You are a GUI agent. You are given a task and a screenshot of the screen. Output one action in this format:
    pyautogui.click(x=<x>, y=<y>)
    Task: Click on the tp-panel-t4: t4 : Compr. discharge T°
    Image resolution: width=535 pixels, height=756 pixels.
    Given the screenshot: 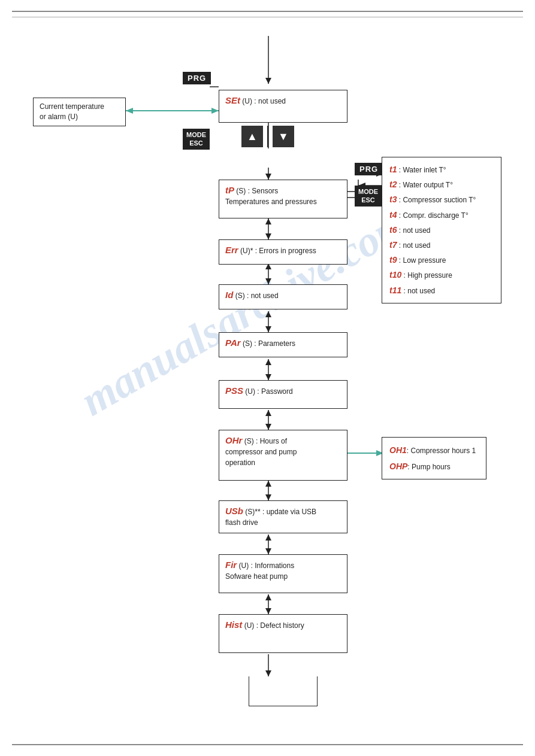 What is the action you would take?
    pyautogui.click(x=442, y=215)
    